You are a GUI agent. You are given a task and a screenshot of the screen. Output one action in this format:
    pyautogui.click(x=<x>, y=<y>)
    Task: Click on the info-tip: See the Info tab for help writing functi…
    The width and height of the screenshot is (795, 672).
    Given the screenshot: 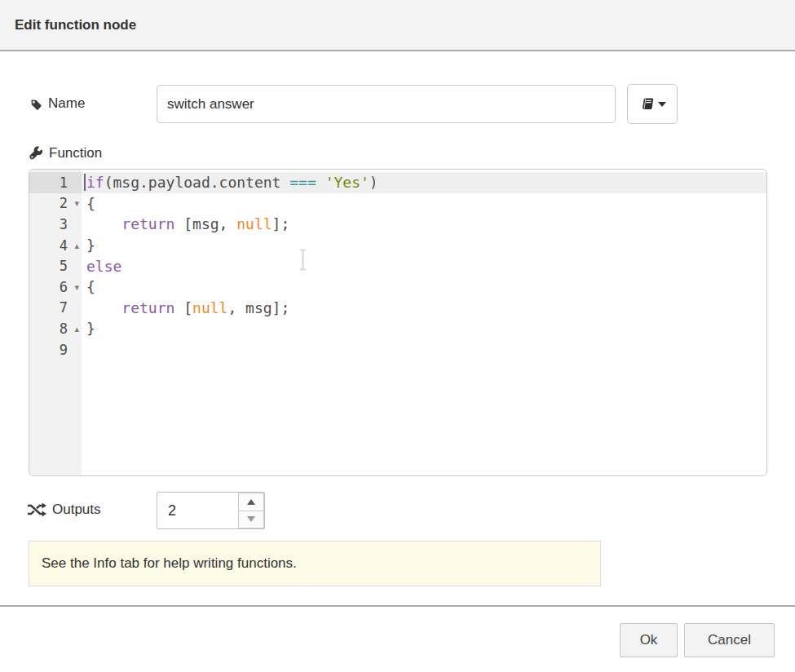 What is the action you would take?
    pyautogui.click(x=315, y=564)
    